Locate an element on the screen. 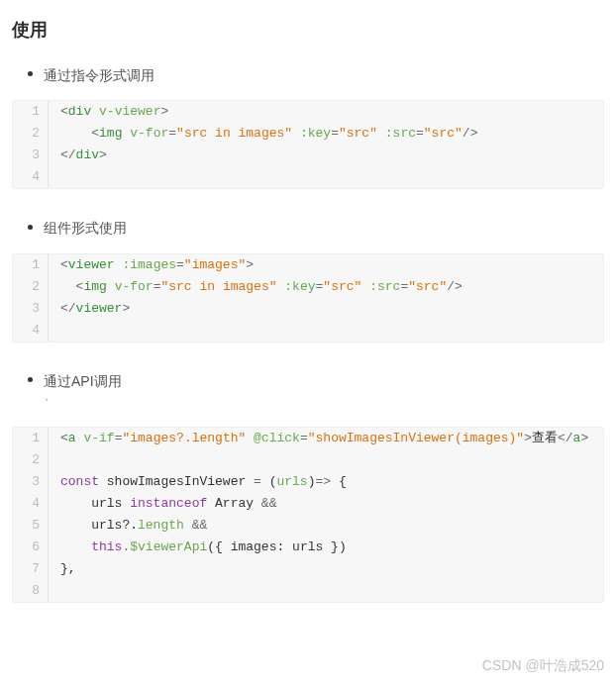  code-line: 3 </viewer> is located at coordinates (308, 309).